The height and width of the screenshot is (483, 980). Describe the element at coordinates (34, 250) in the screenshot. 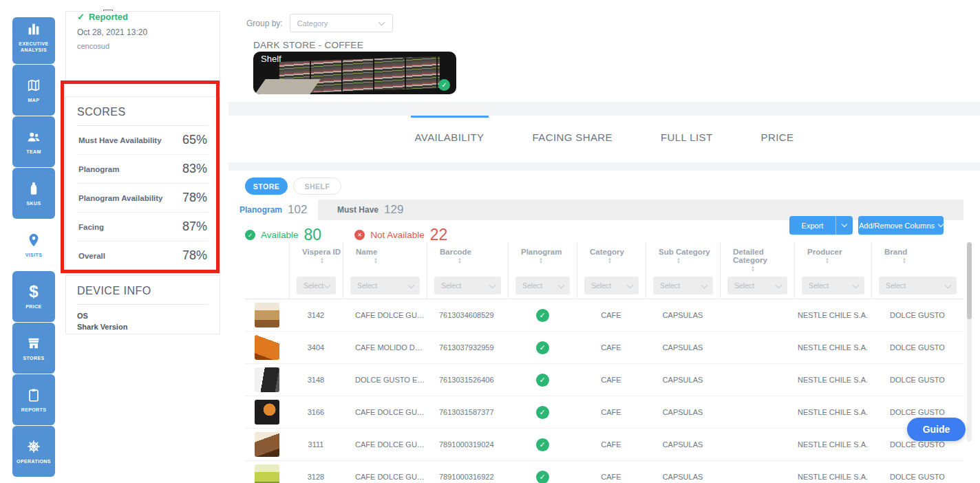

I see `main-sidebar: EXECUTIVE ANALYSIS MAP TEAM SKUS VISITS` at that location.